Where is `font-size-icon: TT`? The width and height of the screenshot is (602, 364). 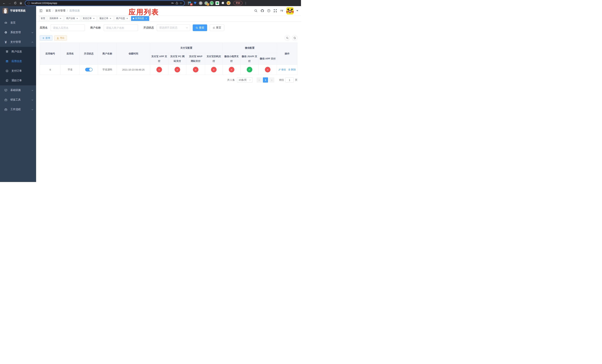
font-size-icon: TT is located at coordinates (282, 11).